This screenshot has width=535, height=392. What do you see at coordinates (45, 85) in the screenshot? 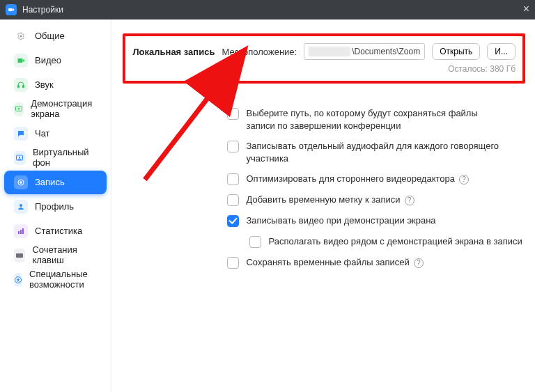
I see `sidebar-item-label: Звук` at bounding box center [45, 85].